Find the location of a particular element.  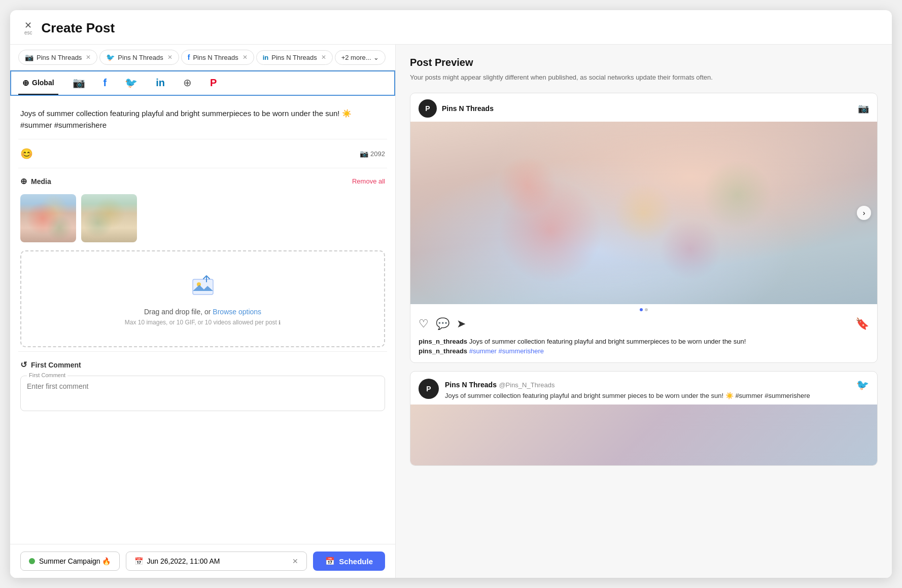

modal-header: ✕ esc Create Post is located at coordinates (451, 27).